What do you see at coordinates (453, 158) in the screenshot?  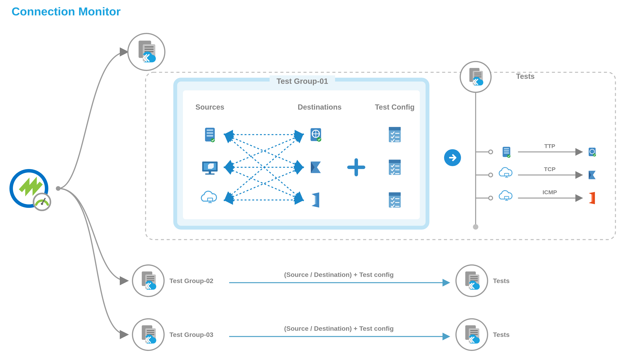 I see `expand-arrow-icon` at bounding box center [453, 158].